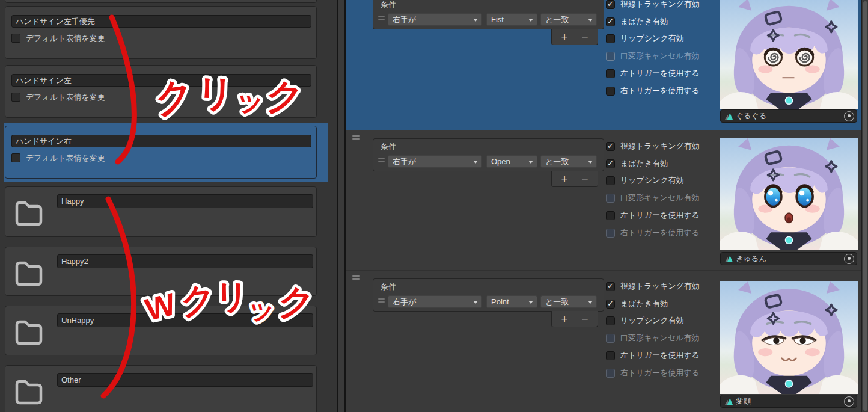 The width and height of the screenshot is (868, 412). What do you see at coordinates (341, 206) in the screenshot?
I see `panel-gutter` at bounding box center [341, 206].